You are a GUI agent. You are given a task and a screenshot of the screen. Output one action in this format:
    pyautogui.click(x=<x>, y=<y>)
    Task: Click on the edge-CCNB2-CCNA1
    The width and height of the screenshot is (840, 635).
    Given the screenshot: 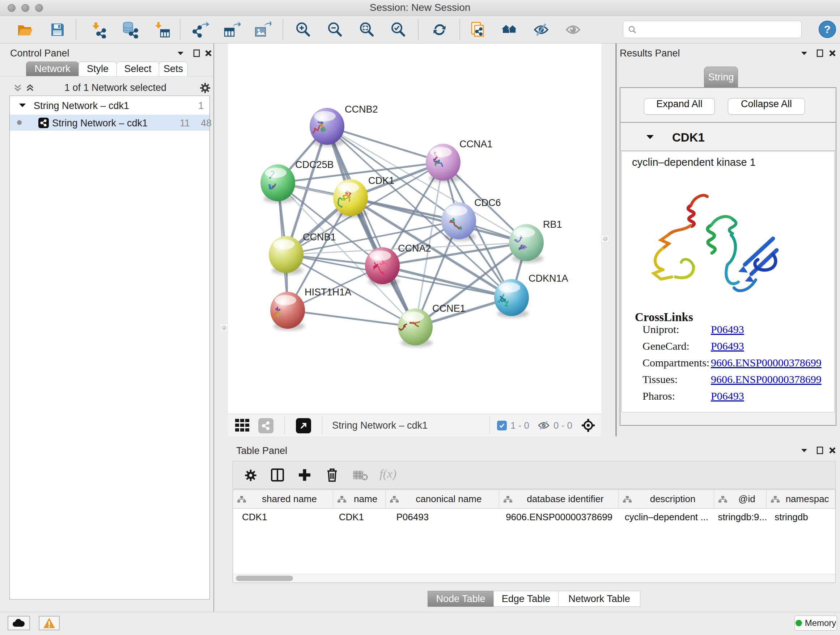 What is the action you would take?
    pyautogui.click(x=385, y=144)
    